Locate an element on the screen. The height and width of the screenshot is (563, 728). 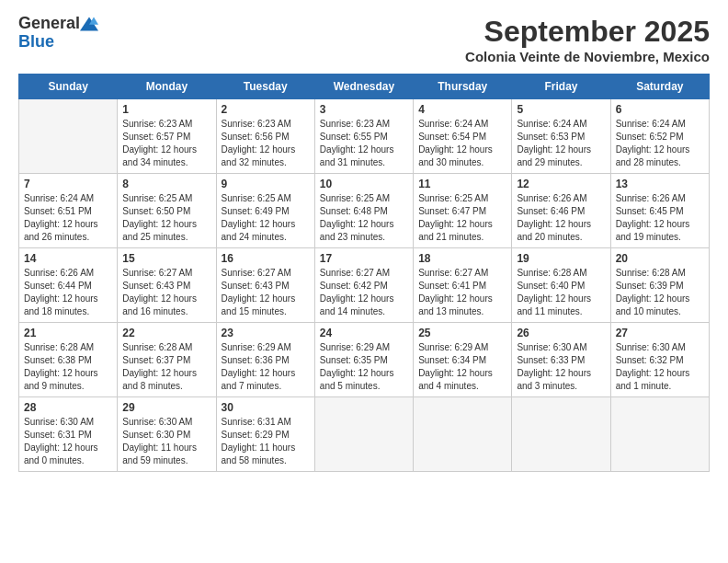
cell-content: Sunrise: 6:29 AMSunset: 6:34 PMDaylight:… is located at coordinates (462, 367).